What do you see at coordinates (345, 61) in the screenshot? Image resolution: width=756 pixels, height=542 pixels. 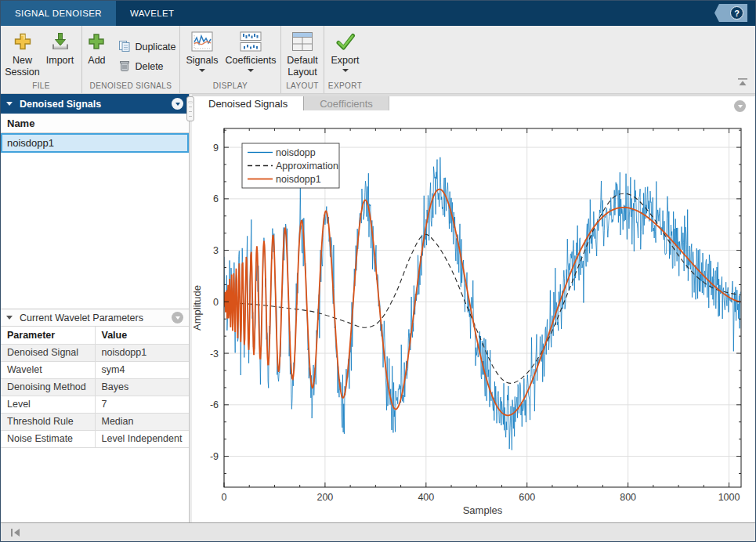 I see `export-label: Export` at bounding box center [345, 61].